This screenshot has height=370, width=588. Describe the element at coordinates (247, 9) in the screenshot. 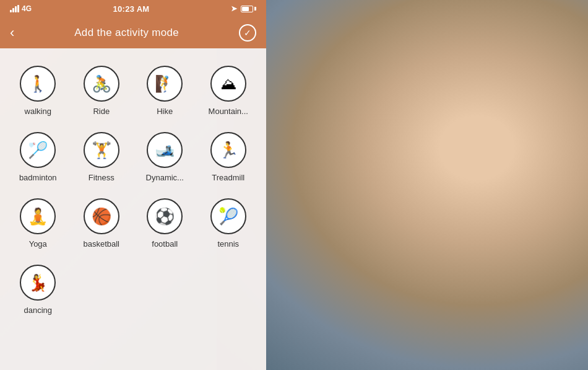

I see `battery-body` at that location.